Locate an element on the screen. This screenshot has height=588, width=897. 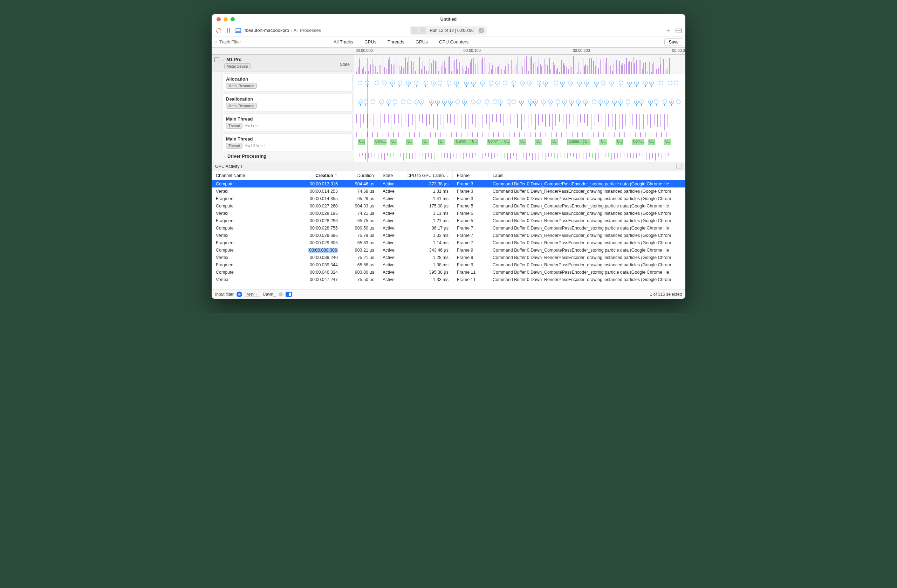
filter-icon: ⍜ is located at coordinates (216, 42).